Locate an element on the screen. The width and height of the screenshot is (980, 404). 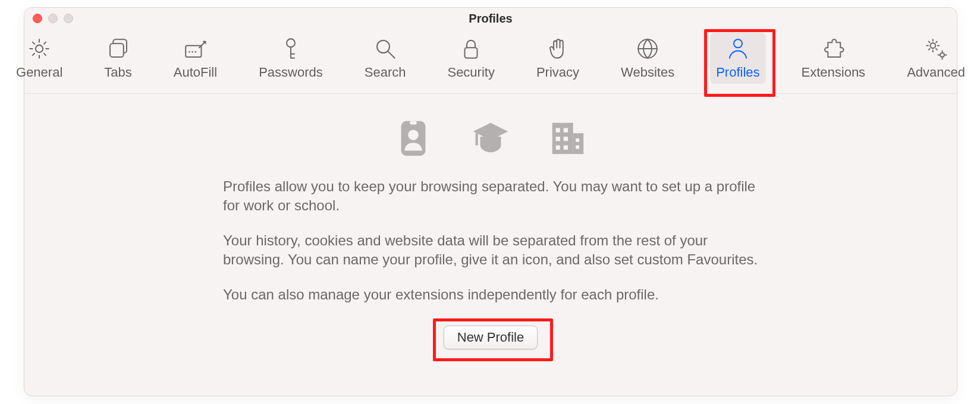
key-icon is located at coordinates (291, 49).